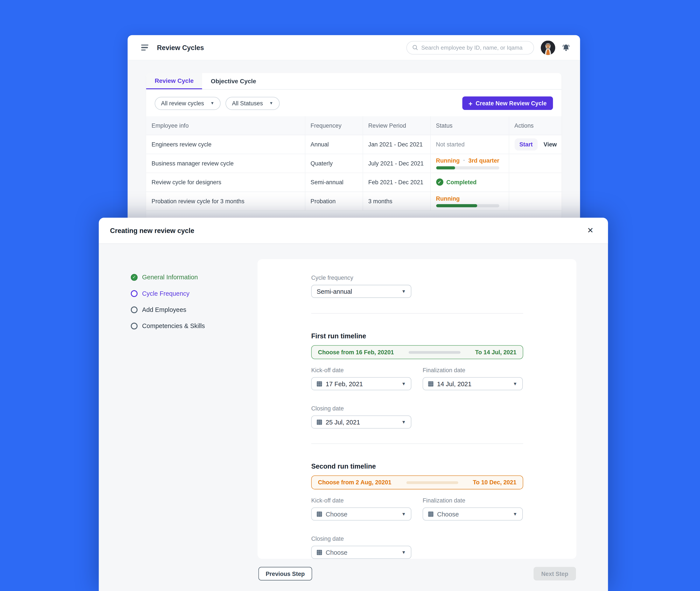 Image resolution: width=700 pixels, height=591 pixels. What do you see at coordinates (361, 514) in the screenshot?
I see `kickoff-date-select: Choose ▼` at bounding box center [361, 514].